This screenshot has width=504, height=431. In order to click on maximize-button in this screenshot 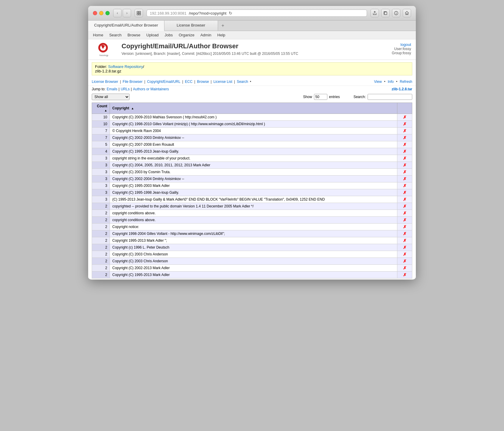, I will do `click(108, 13)`.